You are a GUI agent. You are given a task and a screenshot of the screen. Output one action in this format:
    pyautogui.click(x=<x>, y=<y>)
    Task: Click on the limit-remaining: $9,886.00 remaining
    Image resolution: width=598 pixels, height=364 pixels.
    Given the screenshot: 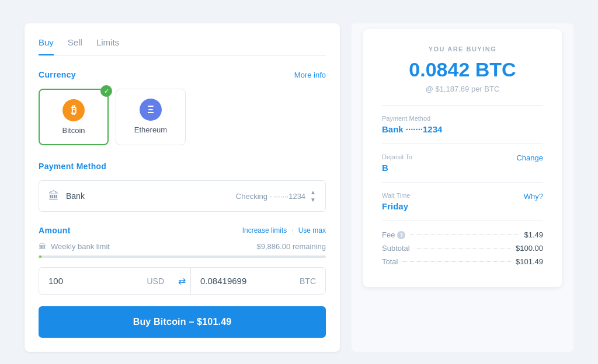 What is the action you would take?
    pyautogui.click(x=291, y=246)
    